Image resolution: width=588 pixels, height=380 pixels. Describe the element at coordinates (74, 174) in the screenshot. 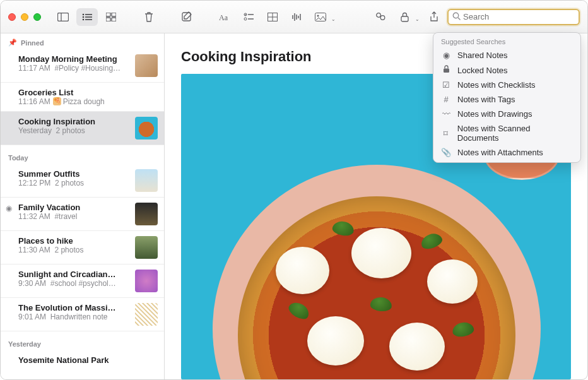

I see `note-title: Summer Outfits` at that location.